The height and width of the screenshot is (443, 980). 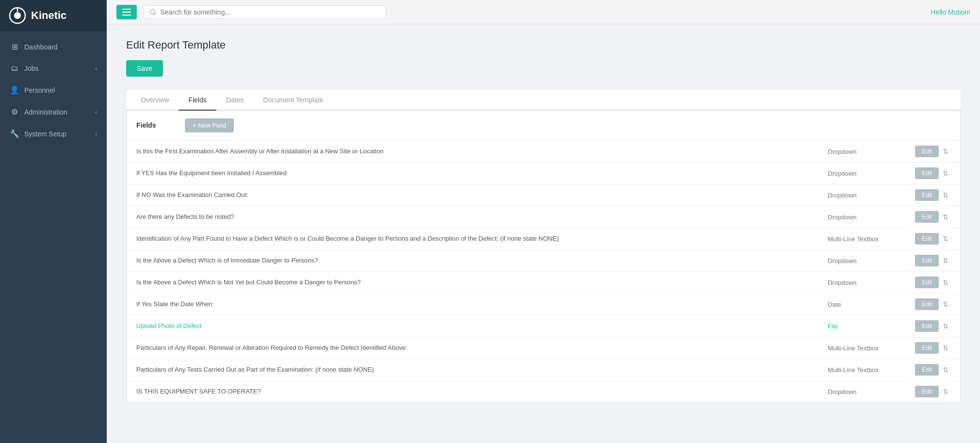 I want to click on sidebar-item-label: Personnel, so click(x=40, y=90).